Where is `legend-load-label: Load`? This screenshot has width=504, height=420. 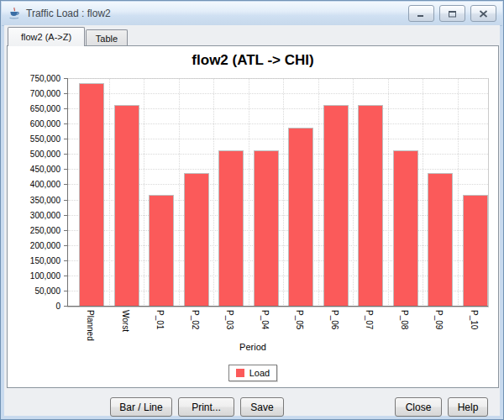
legend-load-label: Load is located at coordinates (260, 373).